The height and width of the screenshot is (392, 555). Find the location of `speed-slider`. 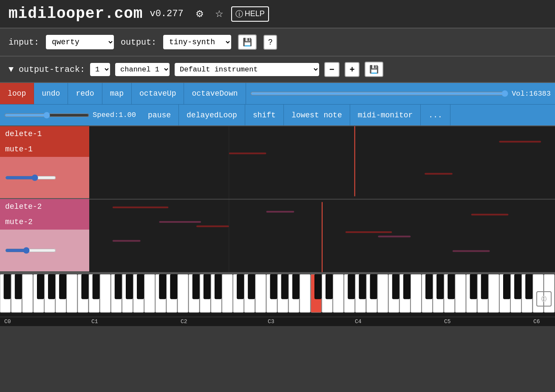

speed-slider is located at coordinates (47, 115).